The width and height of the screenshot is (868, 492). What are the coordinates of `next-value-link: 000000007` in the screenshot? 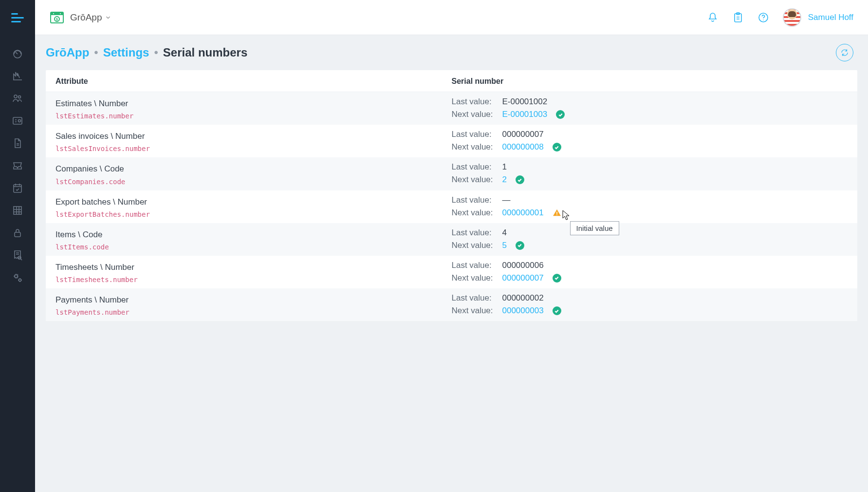 It's located at (523, 278).